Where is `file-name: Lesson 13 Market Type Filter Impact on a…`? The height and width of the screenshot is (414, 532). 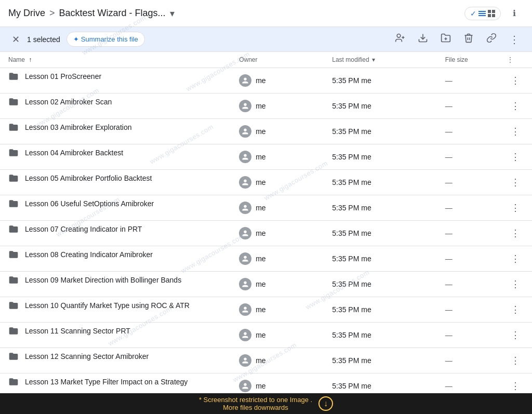 file-name: Lesson 13 Market Type Filter Impact on a… is located at coordinates (106, 382).